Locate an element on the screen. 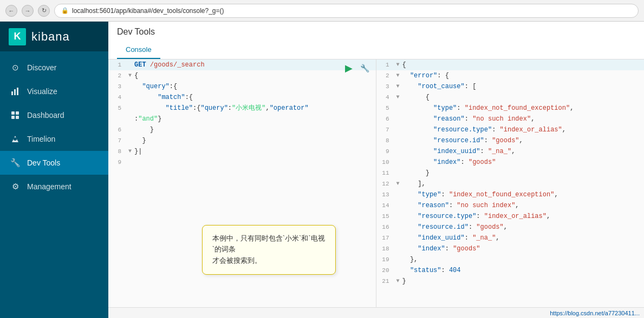 This screenshot has height=318, width=644. line-number: 7 is located at coordinates (117, 141).